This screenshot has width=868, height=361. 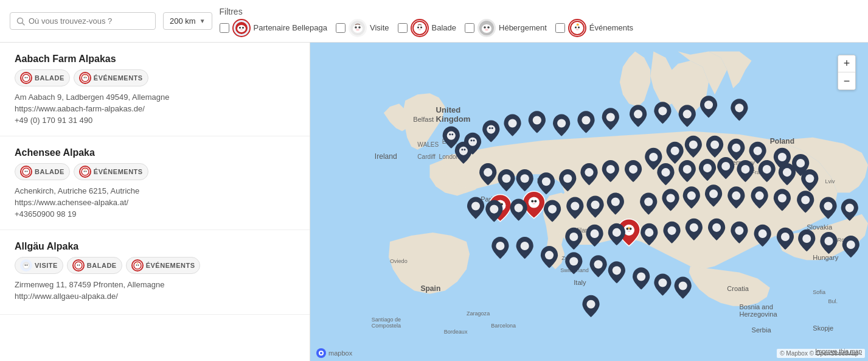 What do you see at coordinates (26, 265) in the screenshot?
I see `tag-icon-visite` at bounding box center [26, 265].